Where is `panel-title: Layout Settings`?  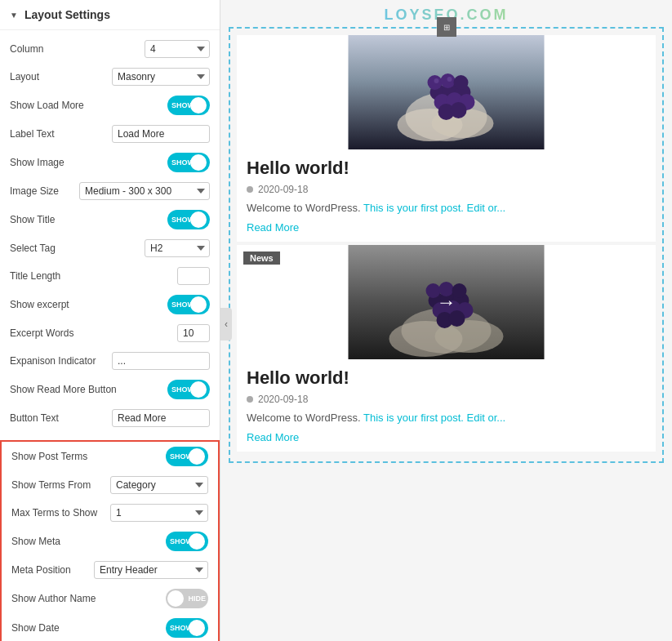
panel-title: Layout Settings is located at coordinates (67, 15).